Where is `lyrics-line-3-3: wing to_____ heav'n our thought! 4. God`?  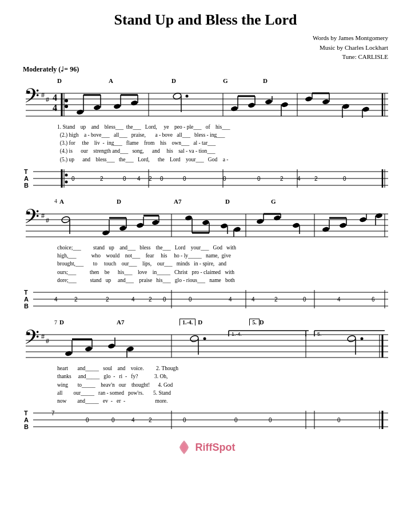 lyrics-line-3-3: wing to_____ heav'n our thought! 4. God is located at coordinates (223, 385).